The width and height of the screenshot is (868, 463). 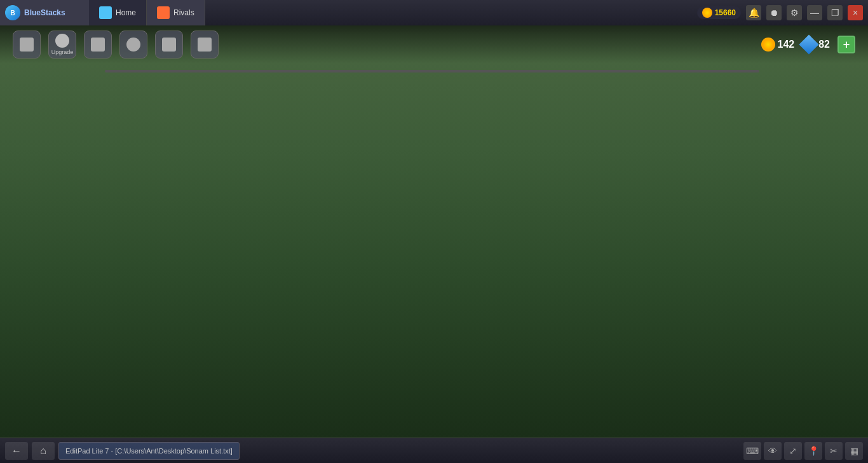 I want to click on settings-btn: ⚙, so click(x=794, y=13).